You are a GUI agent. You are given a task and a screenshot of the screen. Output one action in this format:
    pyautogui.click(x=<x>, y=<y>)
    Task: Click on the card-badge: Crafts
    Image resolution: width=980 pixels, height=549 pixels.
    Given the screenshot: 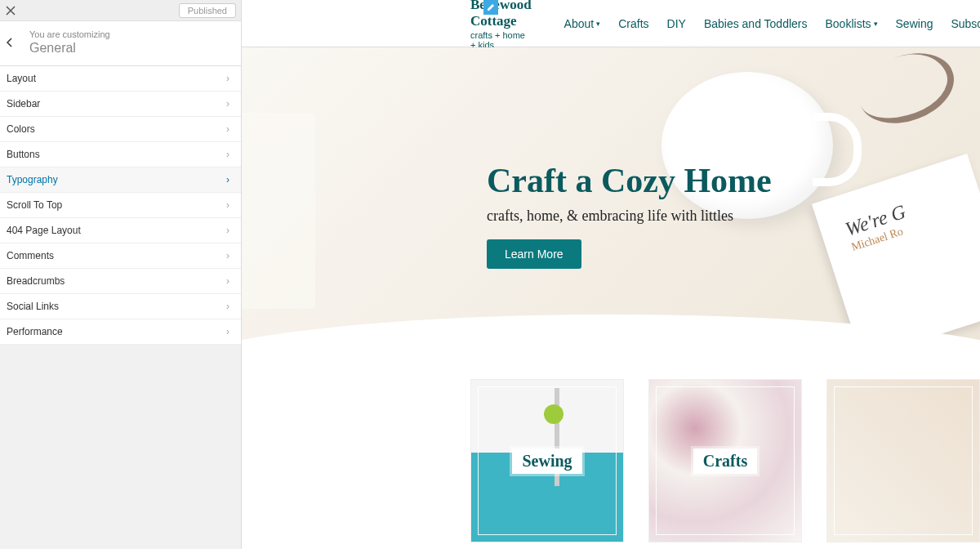 What is the action you would take?
    pyautogui.click(x=725, y=461)
    